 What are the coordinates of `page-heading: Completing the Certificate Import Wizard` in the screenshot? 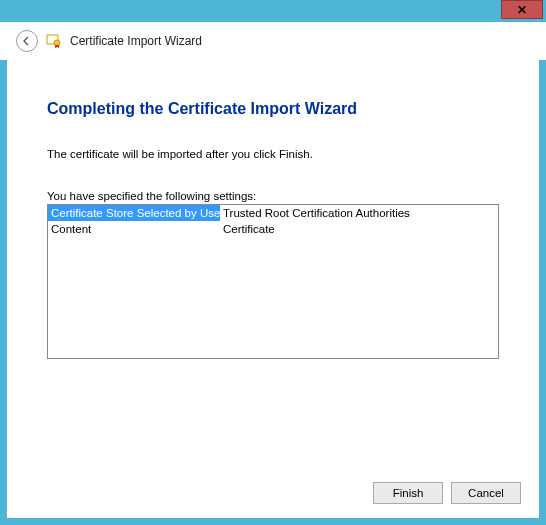 It's located at (273, 109).